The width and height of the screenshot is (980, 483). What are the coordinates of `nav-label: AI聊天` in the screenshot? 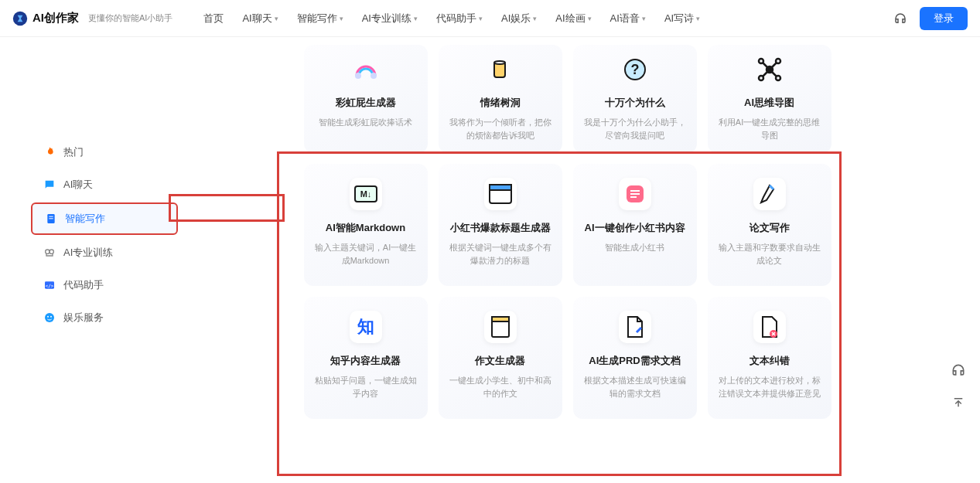 It's located at (257, 19).